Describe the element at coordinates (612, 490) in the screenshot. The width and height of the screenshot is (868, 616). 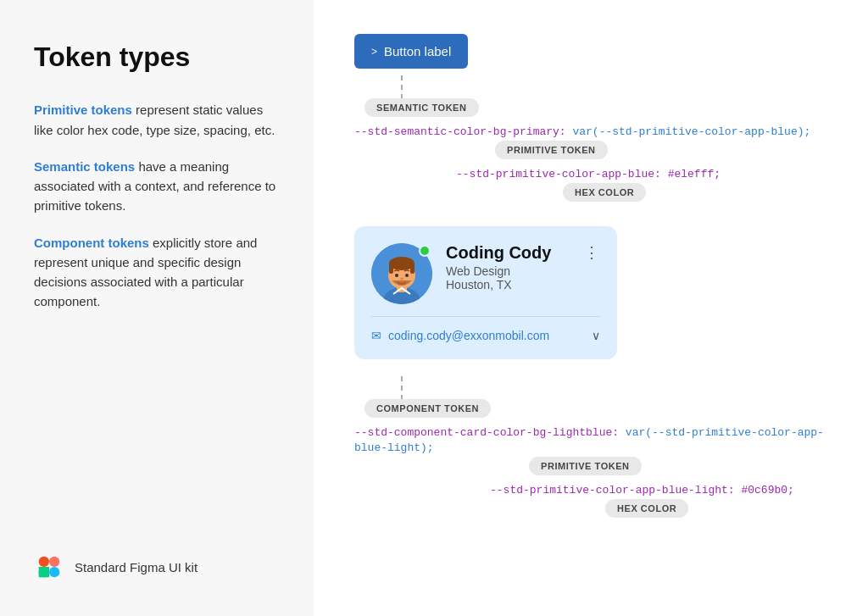
I see `primitive-code-prop-2: --std-primitive-color-app-blue-light:` at that location.